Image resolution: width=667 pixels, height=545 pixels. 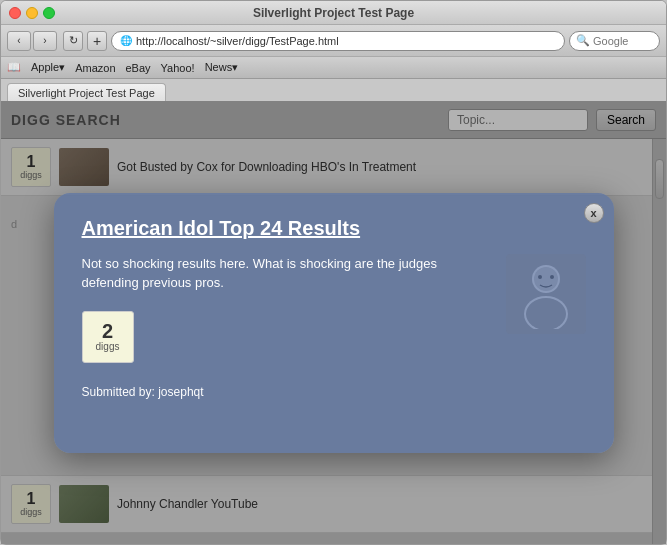 I want to click on refresh-button: ↻, so click(x=73, y=41).